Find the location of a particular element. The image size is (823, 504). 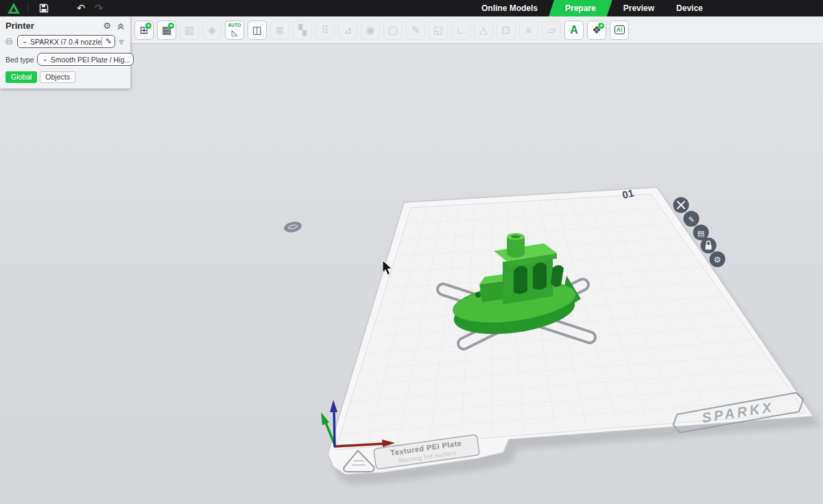

text-tool-button: A is located at coordinates (574, 30).